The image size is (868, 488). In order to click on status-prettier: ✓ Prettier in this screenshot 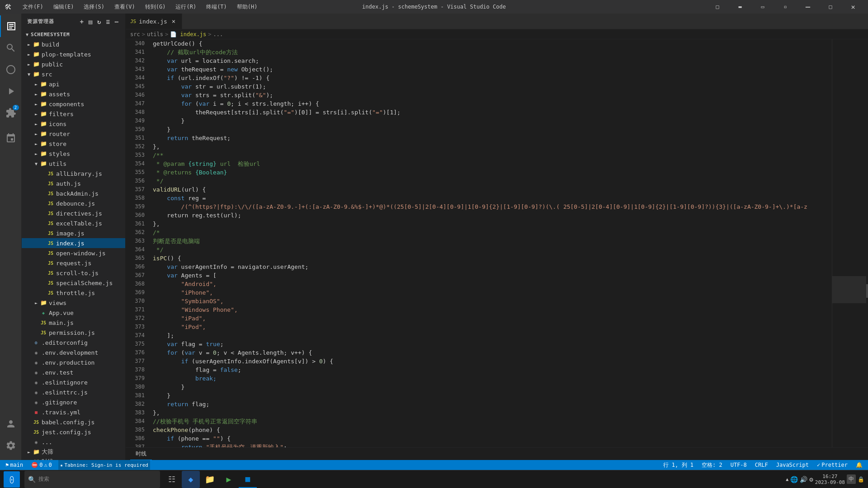, I will do `click(832, 465)`.